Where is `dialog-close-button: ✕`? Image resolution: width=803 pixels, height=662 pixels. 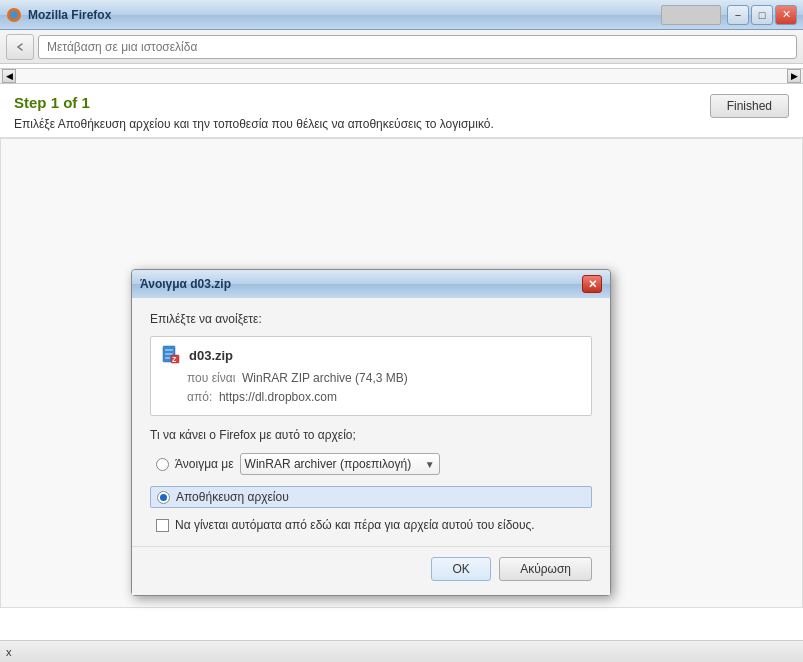
dialog-close-button: ✕ is located at coordinates (592, 284).